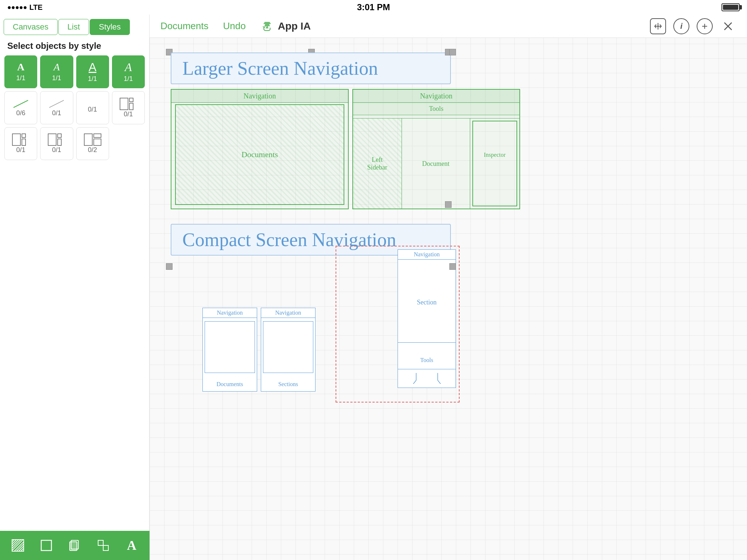 The image size is (747, 560). Describe the element at coordinates (658, 26) in the screenshot. I see `move-tool-icon` at that location.